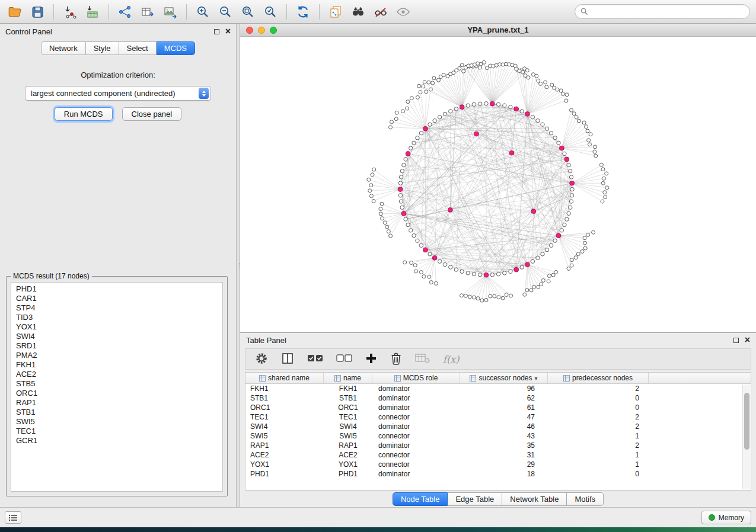 The height and width of the screenshot is (532, 756). What do you see at coordinates (416, 378) in the screenshot?
I see `column-header-mcds-role: MCDS role` at bounding box center [416, 378].